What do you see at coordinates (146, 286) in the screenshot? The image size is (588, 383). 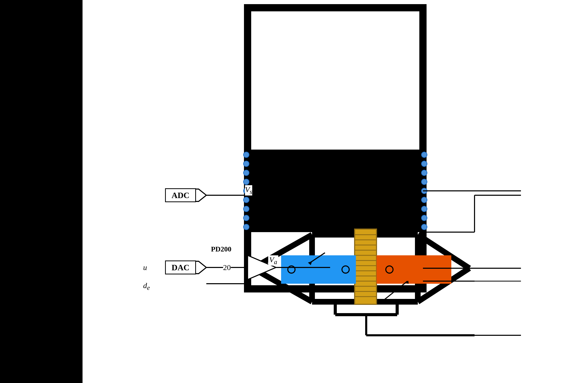 I see `de-label: de` at bounding box center [146, 286].